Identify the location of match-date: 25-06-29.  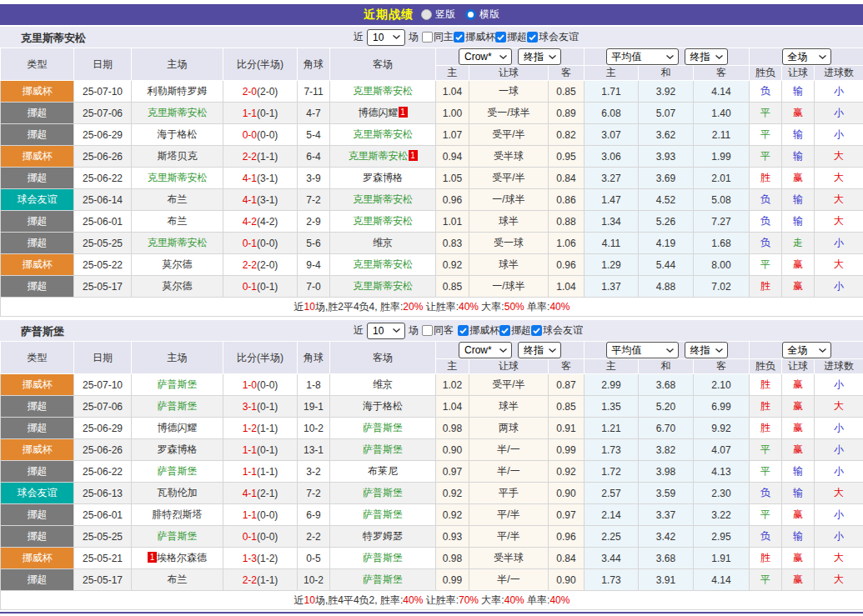
(103, 135).